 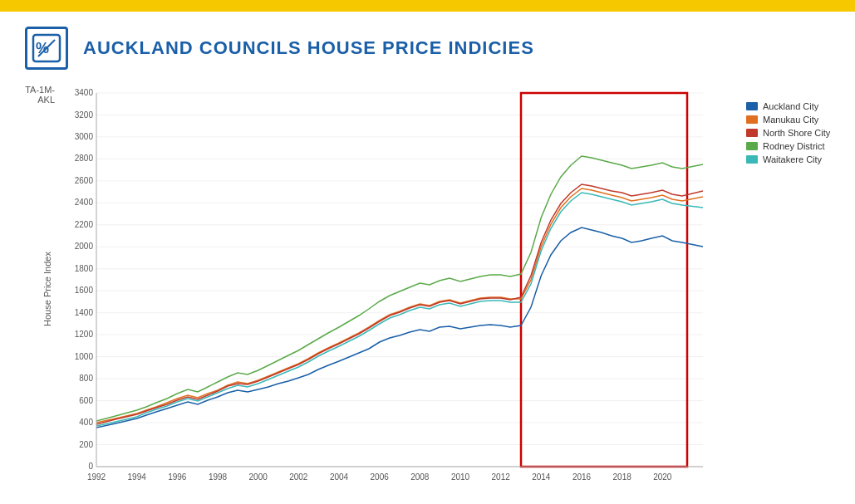 What do you see at coordinates (502, 477) in the screenshot?
I see `svg-text: 2012` at bounding box center [502, 477].